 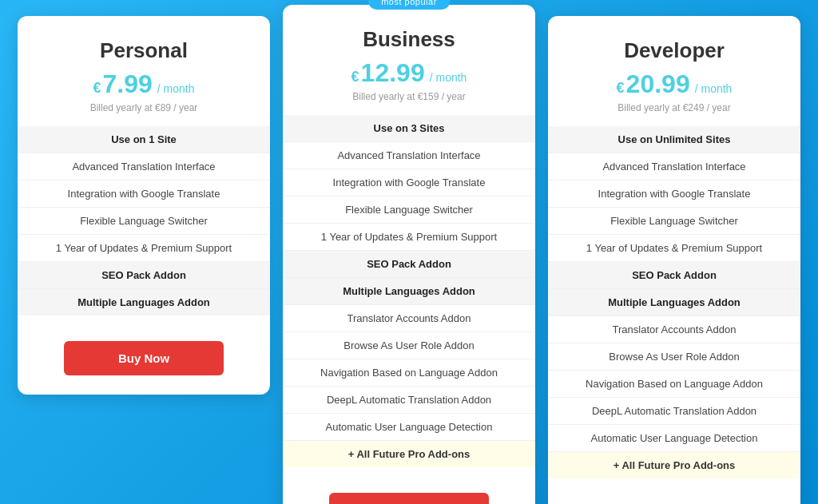 I want to click on price-billed: Billed yearly at €89 / year, so click(x=144, y=108).